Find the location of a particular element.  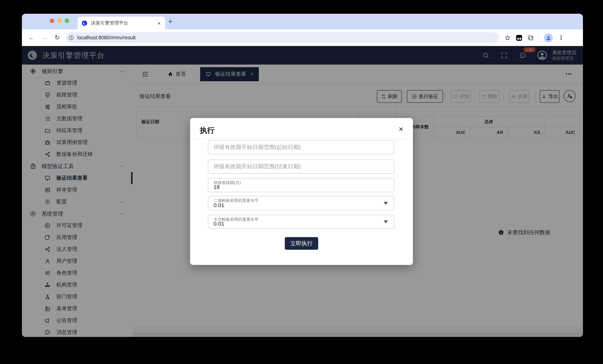

favicon-swirl-icon is located at coordinates (84, 23).